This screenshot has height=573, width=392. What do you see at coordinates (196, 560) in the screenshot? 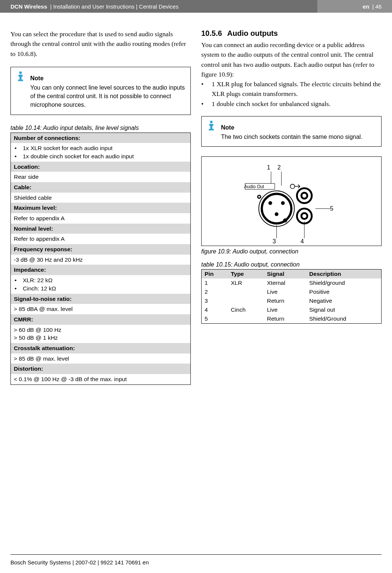
I see `footer: Bosch Security Systems | 2007-02 | 9922 …` at bounding box center [196, 560].